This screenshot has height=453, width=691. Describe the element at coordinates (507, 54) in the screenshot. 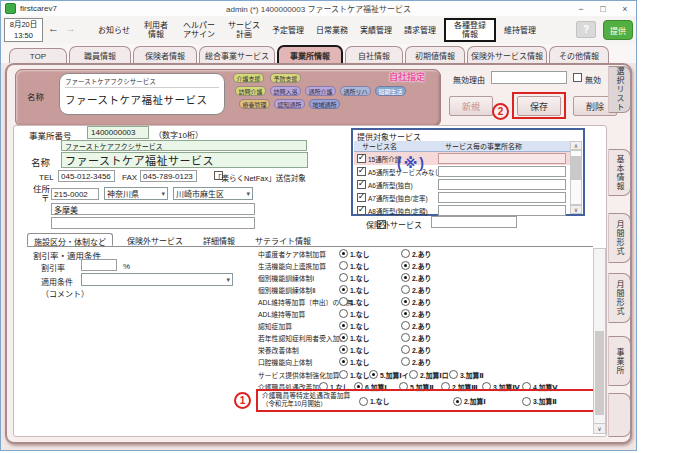

I see `tab-hokengai-service-jouhou: 保険外サービス情報` at that location.